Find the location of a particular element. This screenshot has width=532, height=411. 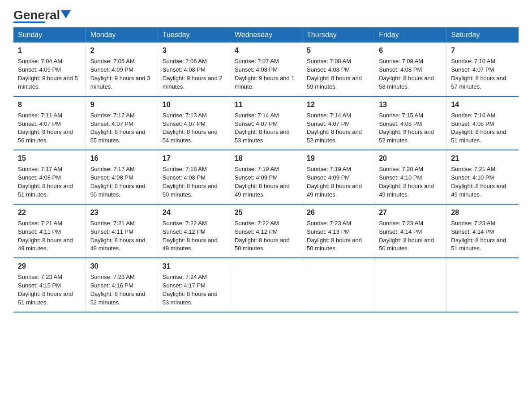

day-number: 4 is located at coordinates (266, 50).